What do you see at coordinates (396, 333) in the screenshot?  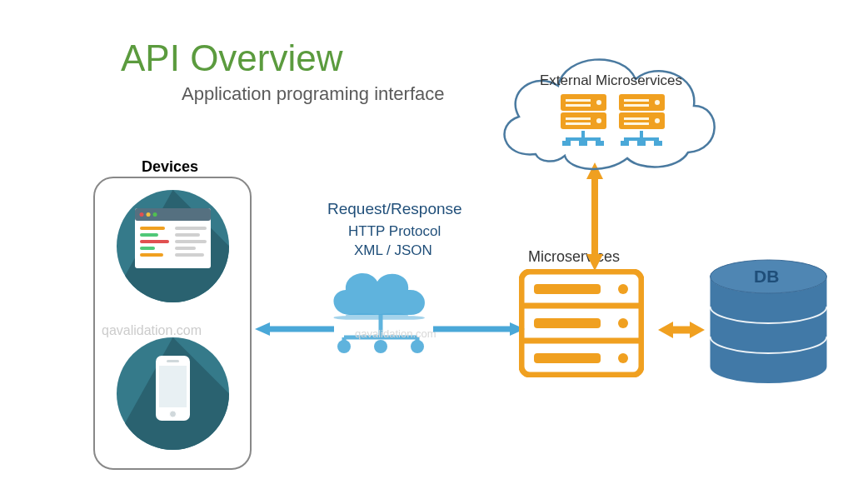 I see `watermark-text-2: qavalidation.com` at bounding box center [396, 333].